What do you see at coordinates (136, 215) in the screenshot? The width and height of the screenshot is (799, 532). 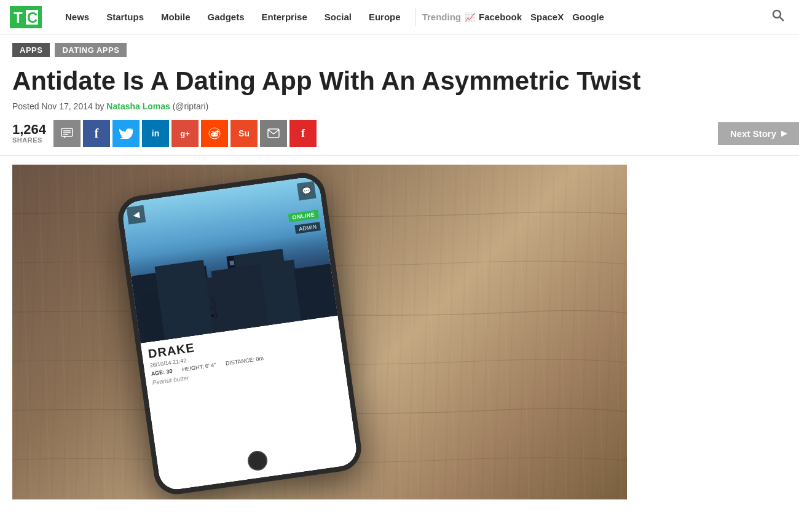 I see `phone-back-arrow: ◀` at bounding box center [136, 215].